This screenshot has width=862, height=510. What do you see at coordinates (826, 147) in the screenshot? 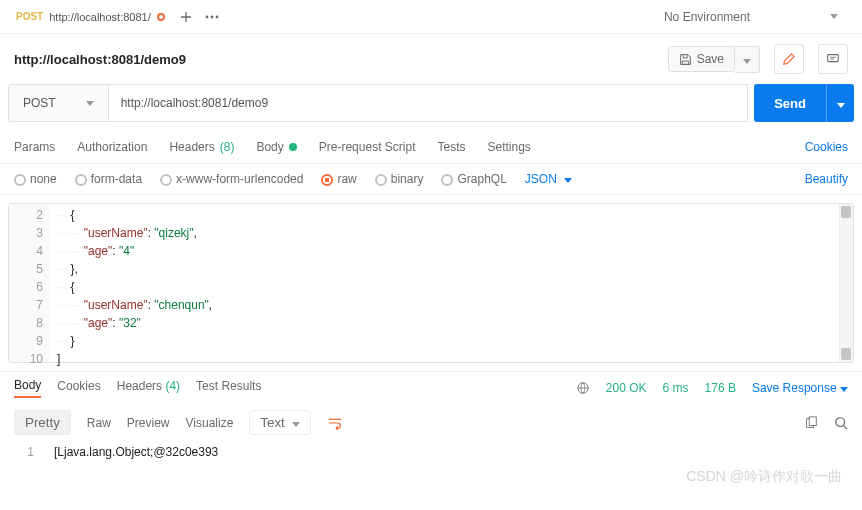
I see `cookies-link: Cookies` at bounding box center [826, 147].